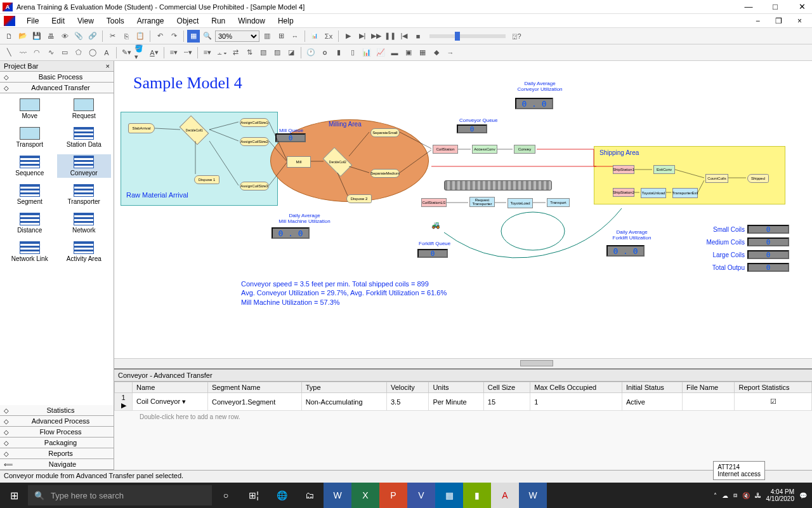 The image size is (812, 508). What do you see at coordinates (758, 178) in the screenshot?
I see `block-shipped: Shipped` at bounding box center [758, 178].